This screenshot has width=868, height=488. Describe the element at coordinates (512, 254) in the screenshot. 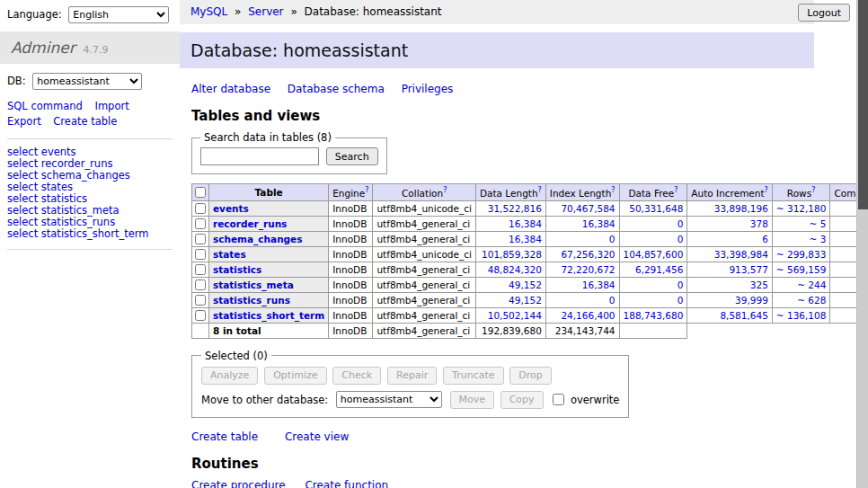

I see `data-length-link: 101,859,328` at that location.